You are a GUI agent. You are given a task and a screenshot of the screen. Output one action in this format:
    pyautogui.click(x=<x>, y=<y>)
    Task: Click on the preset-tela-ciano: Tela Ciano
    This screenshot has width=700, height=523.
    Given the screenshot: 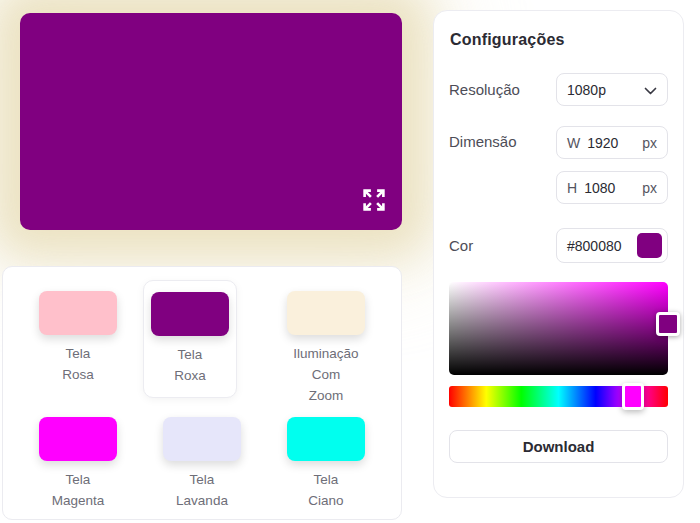 What is the action you would take?
    pyautogui.click(x=326, y=460)
    